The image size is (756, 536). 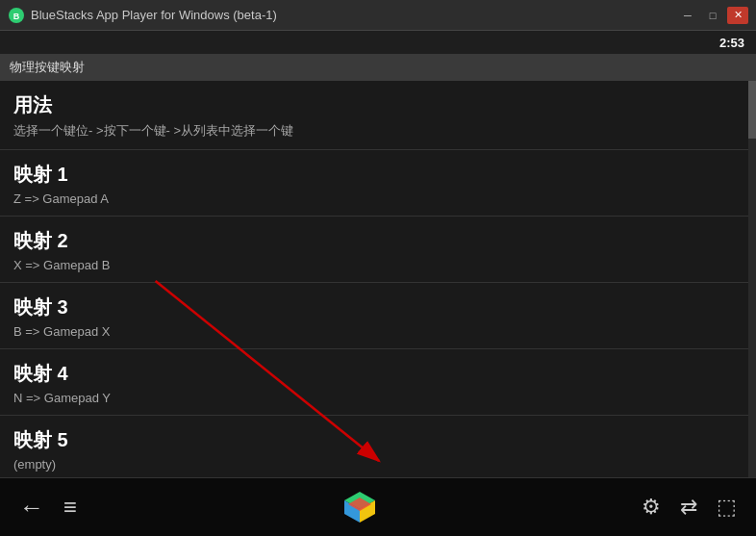 What do you see at coordinates (32, 508) in the screenshot?
I see `back-button: ←` at bounding box center [32, 508].